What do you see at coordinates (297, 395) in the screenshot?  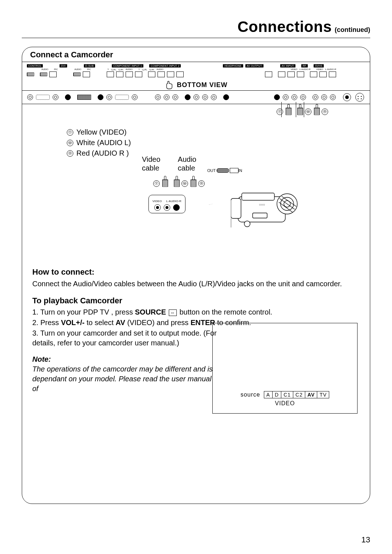 I see `osd-source-items: ADC1C2AVTV` at bounding box center [297, 395].